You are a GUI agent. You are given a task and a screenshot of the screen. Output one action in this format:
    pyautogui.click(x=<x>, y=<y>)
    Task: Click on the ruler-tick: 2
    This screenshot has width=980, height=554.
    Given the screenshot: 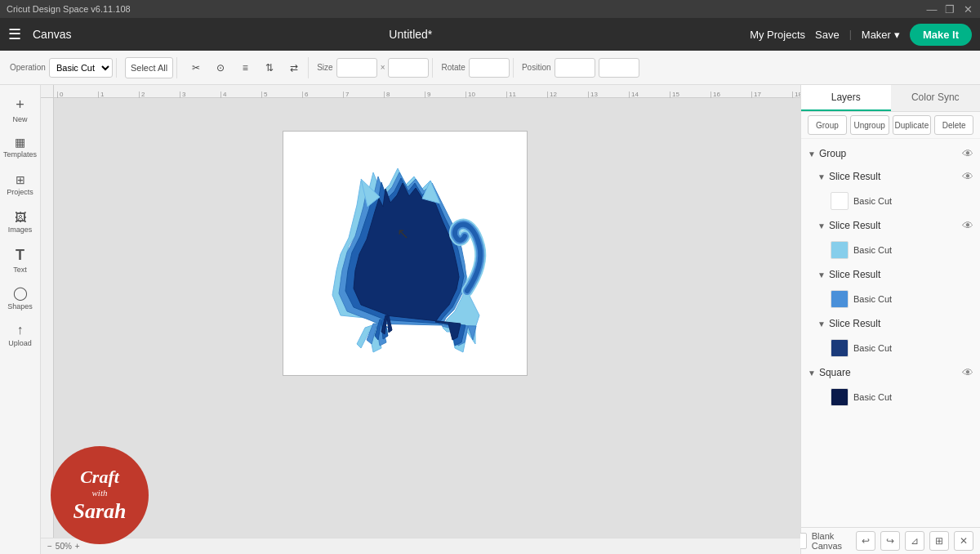 What is the action you would take?
    pyautogui.click(x=159, y=95)
    